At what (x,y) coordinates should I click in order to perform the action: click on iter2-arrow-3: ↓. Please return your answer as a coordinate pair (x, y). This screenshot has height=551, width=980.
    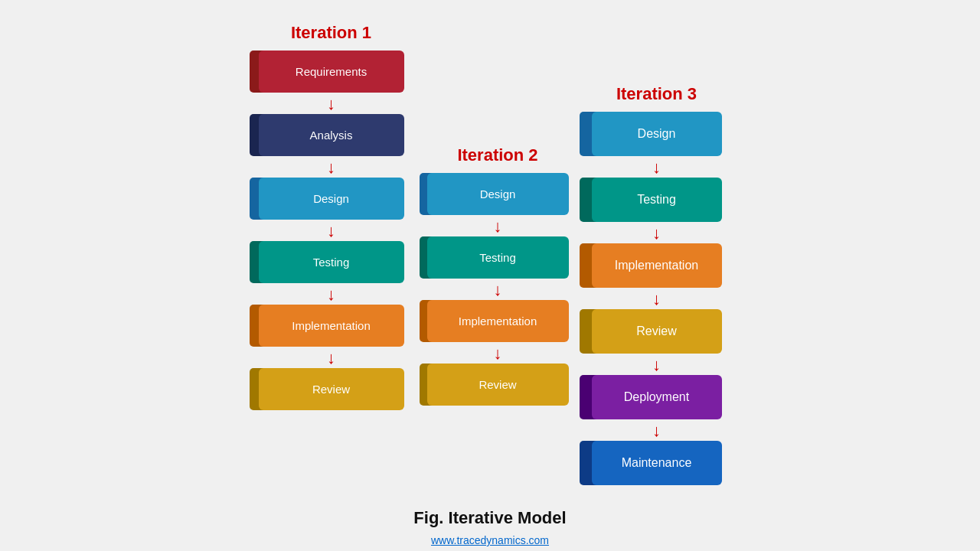
    Looking at the image, I should click on (498, 354).